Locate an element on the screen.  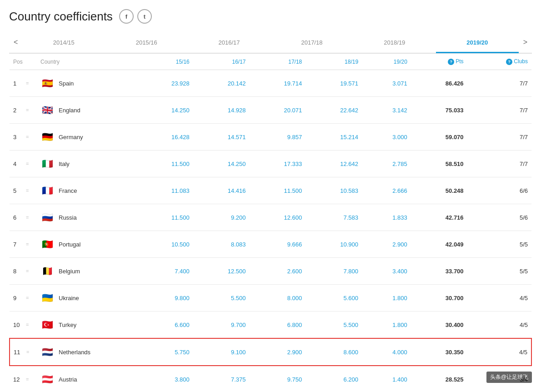
next-year-arrow: > is located at coordinates (526, 42).